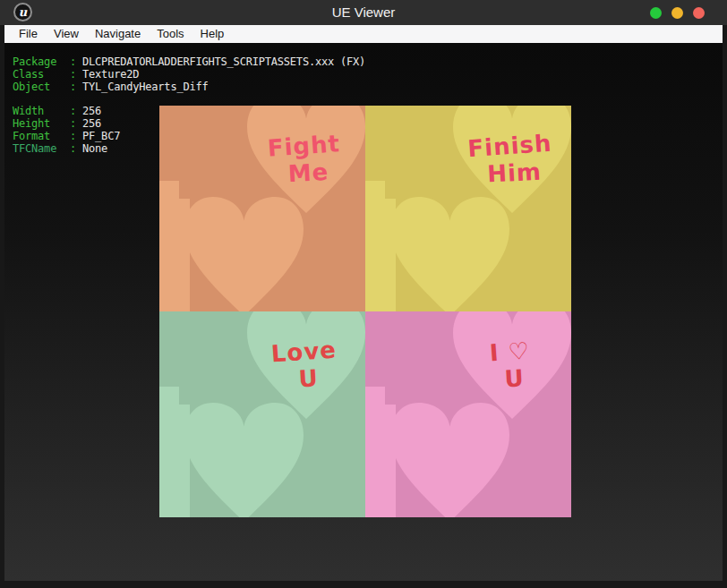 This screenshot has width=727, height=588. I want to click on heart-text-line1: I ♡, so click(510, 351).